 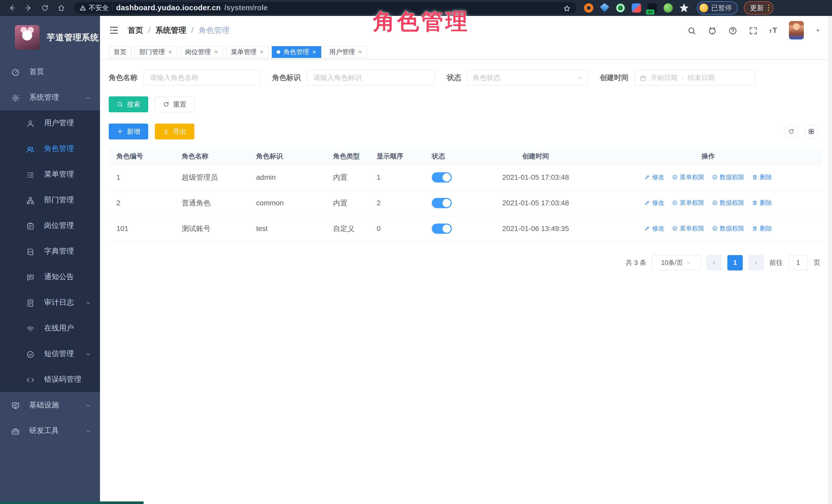 What do you see at coordinates (50, 277) in the screenshot?
I see `sidebar-item-notice: 通知公告` at bounding box center [50, 277].